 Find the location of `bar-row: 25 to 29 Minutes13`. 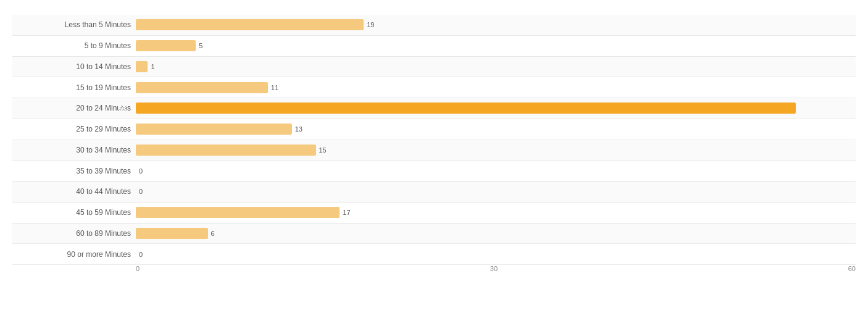

bar-row: 25 to 29 Minutes13 is located at coordinates (434, 130).